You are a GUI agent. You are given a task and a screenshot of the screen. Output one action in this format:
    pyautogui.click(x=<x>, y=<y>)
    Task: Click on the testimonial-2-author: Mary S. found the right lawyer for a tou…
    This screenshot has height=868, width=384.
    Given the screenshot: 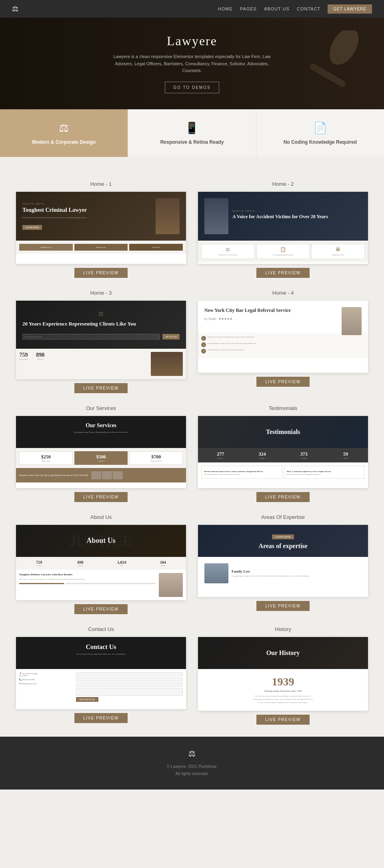 What is the action you would take?
    pyautogui.click(x=325, y=472)
    